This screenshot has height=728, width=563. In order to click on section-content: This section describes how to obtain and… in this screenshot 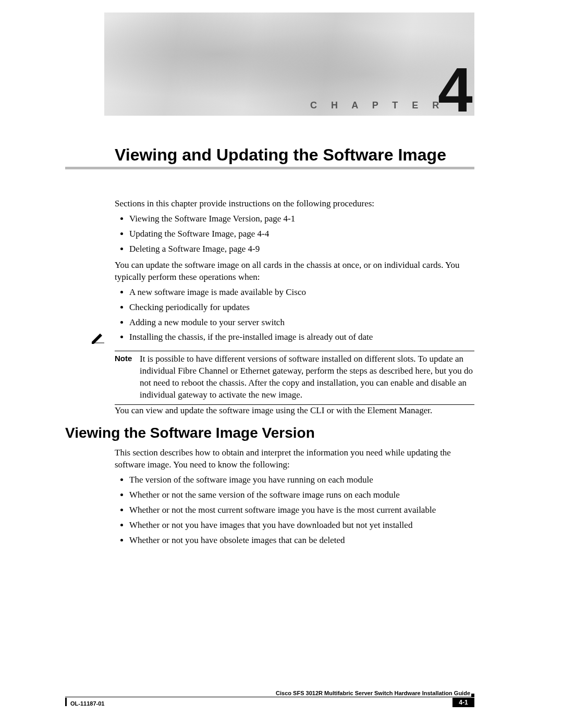, I will do `click(295, 499)`.